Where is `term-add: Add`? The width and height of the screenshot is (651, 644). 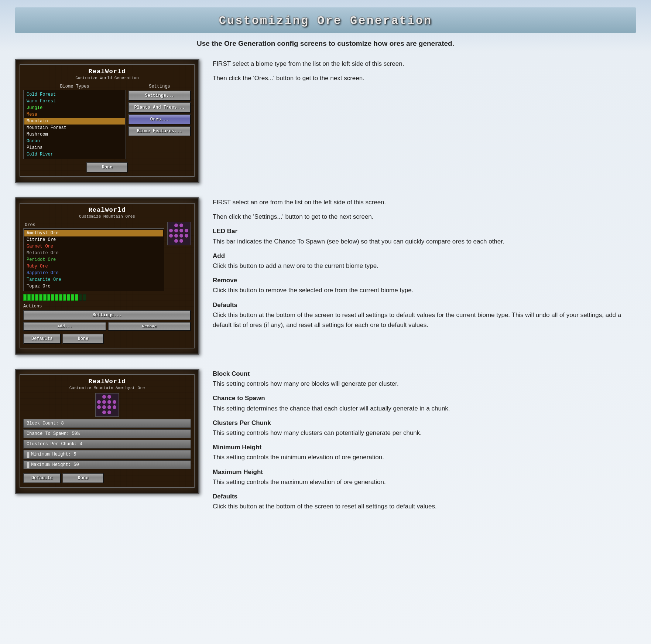
term-add: Add is located at coordinates (219, 256).